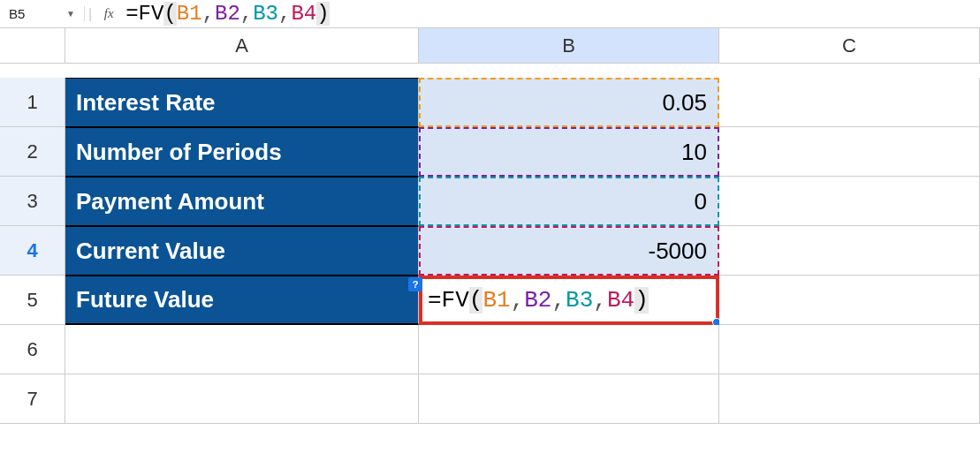 This screenshot has height=476, width=980. What do you see at coordinates (150, 251) in the screenshot?
I see `cell-label: Current Value` at bounding box center [150, 251].